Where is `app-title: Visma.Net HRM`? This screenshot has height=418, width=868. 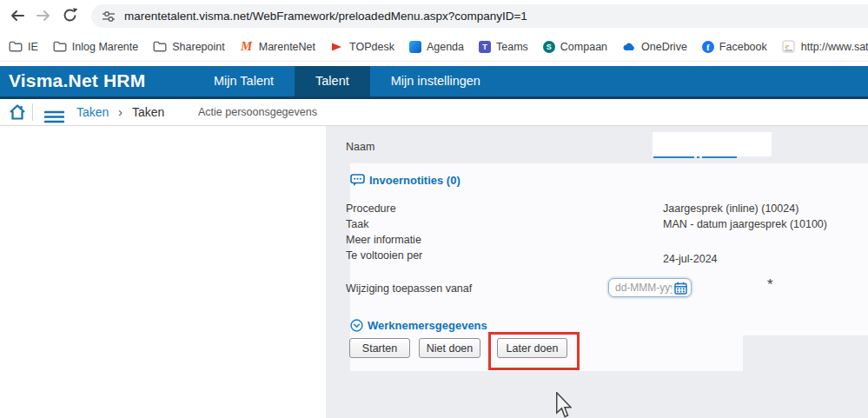 app-title: Visma.Net HRM is located at coordinates (76, 82).